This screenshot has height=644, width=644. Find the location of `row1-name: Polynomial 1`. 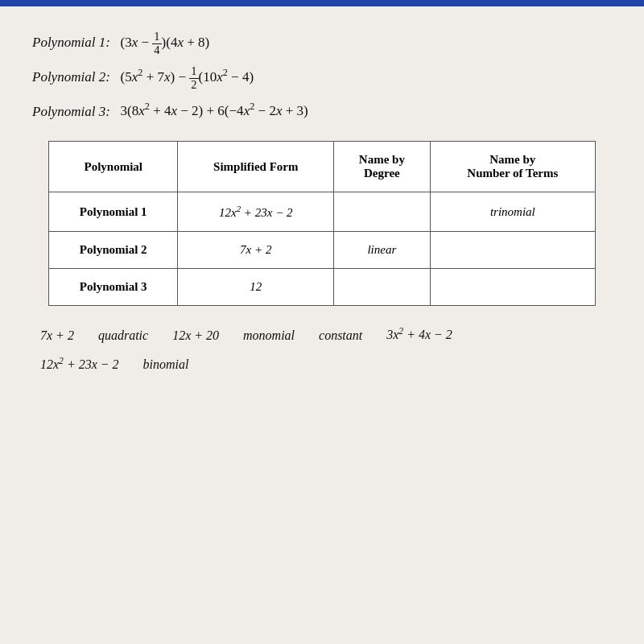

row1-name: Polynomial 1 is located at coordinates (114, 213).